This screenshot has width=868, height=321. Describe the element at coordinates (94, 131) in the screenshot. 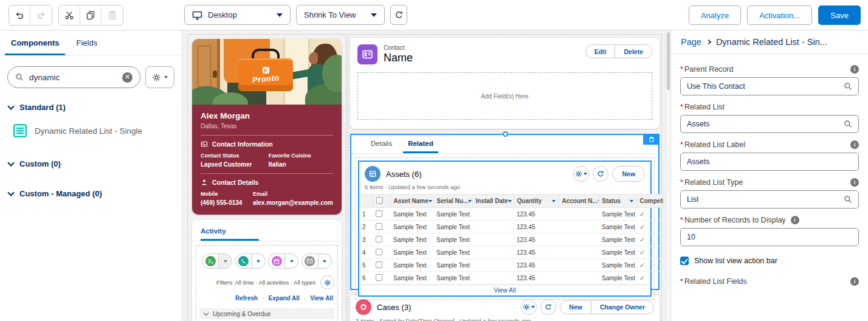

I see `sidebar-item-dynamic-related-list: Dynamic Related List - Single` at that location.